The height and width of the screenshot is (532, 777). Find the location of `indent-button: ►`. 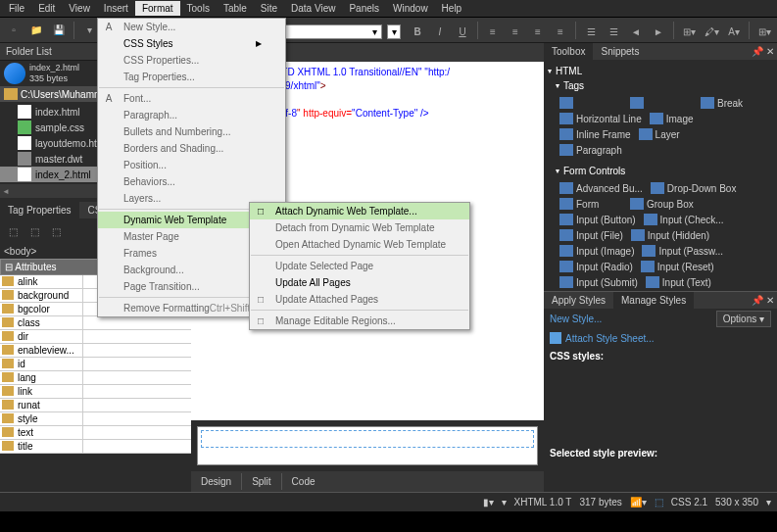

indent-button: ► is located at coordinates (658, 31).